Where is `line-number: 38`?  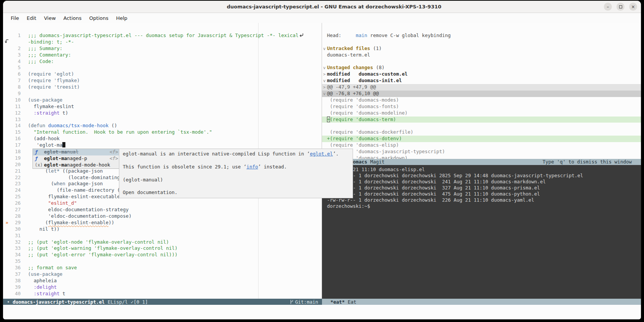 line-number: 38 is located at coordinates (16, 281).